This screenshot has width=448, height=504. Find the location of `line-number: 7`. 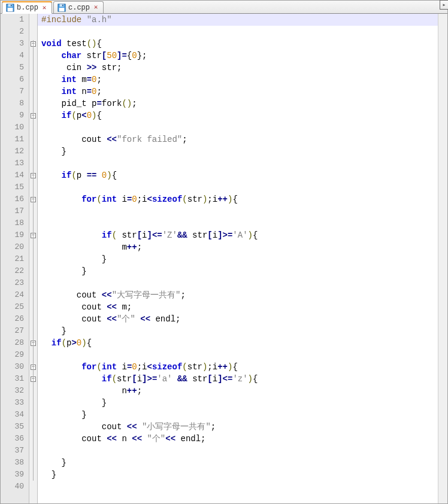

line-number: 7 is located at coordinates (12, 92).